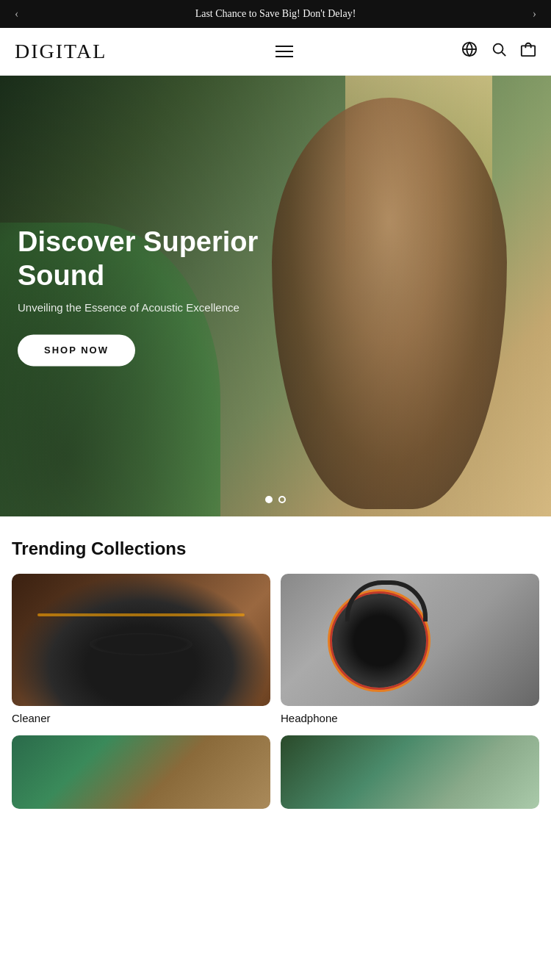  Describe the element at coordinates (535, 14) in the screenshot. I see `announcement-next-arrow: ›` at that location.